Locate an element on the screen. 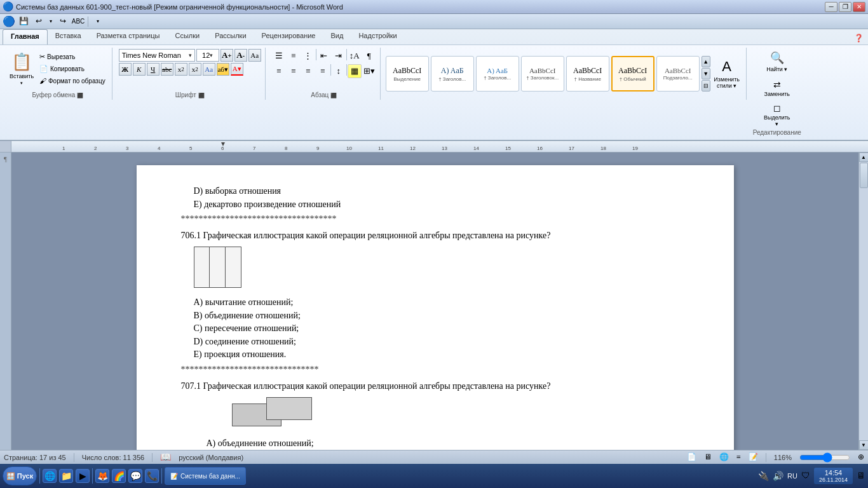 Image resolution: width=868 pixels, height=488 pixels. tab-page-layout: Разметка страницы is located at coordinates (128, 37).